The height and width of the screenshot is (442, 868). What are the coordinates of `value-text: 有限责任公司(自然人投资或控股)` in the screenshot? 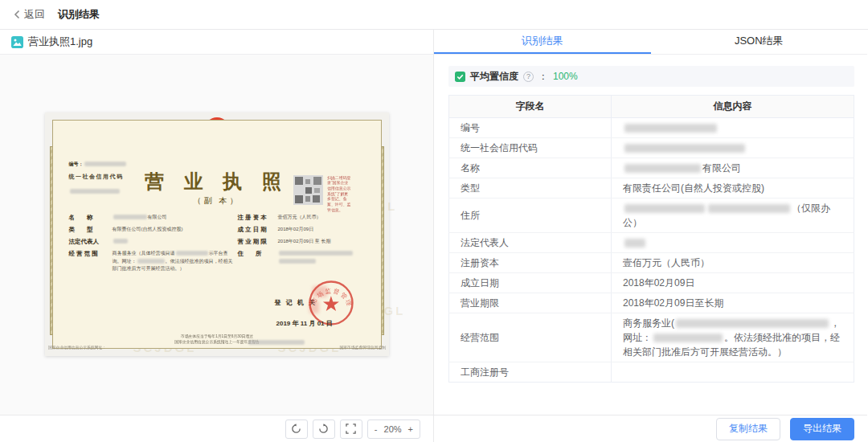 It's located at (694, 188).